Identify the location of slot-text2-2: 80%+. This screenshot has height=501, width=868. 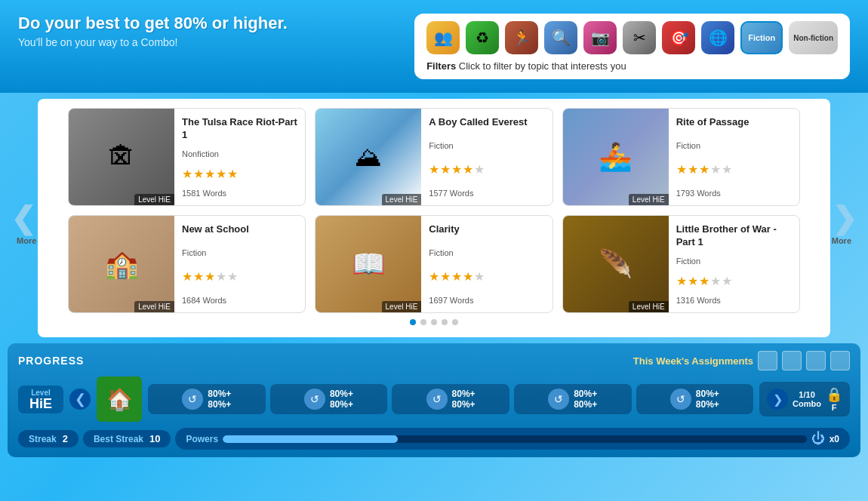
(463, 404).